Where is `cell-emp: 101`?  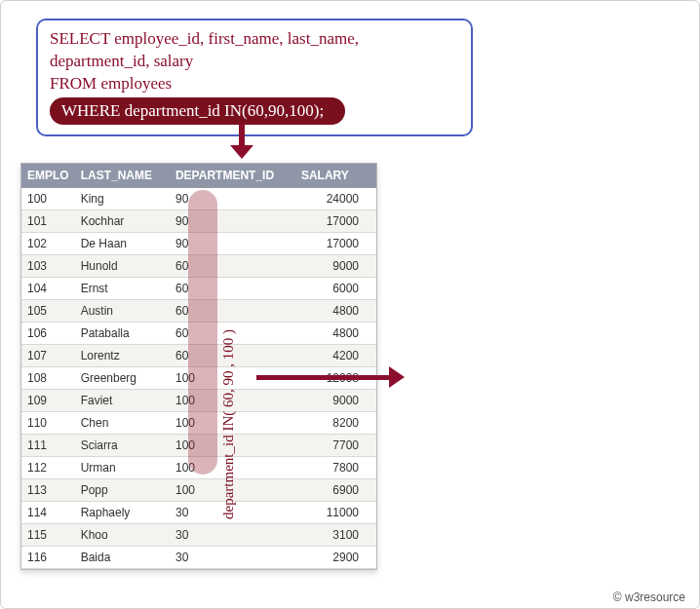 cell-emp: 101 is located at coordinates (49, 222).